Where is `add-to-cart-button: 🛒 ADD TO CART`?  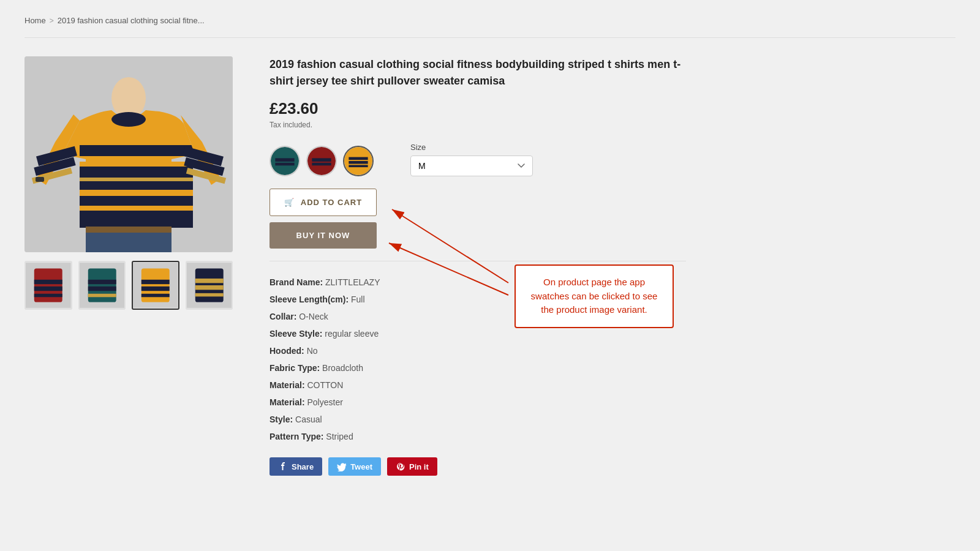
add-to-cart-button: 🛒 ADD TO CART is located at coordinates (323, 202).